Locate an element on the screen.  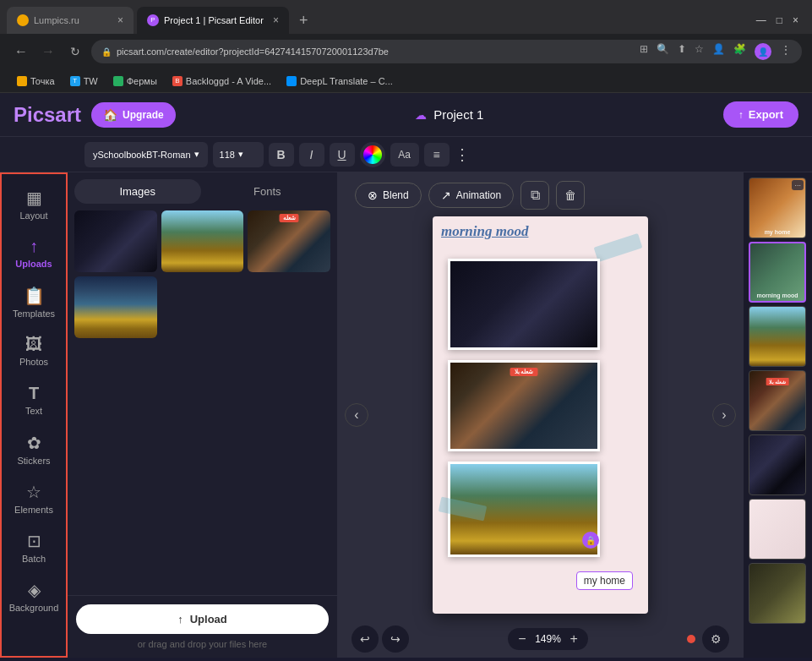
maximize-button: □ is located at coordinates (779, 20).